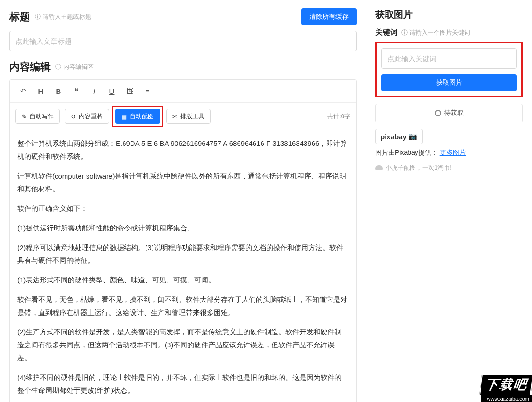  What do you see at coordinates (30, 67) in the screenshot?
I see `content-label: 内容编辑` at bounding box center [30, 67].